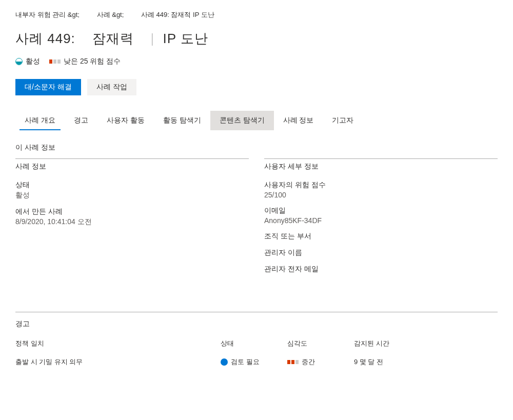 The height and width of the screenshot is (420, 513). I want to click on page-title: 사례 449: 잠재력 | IP 도난, so click(256, 39).